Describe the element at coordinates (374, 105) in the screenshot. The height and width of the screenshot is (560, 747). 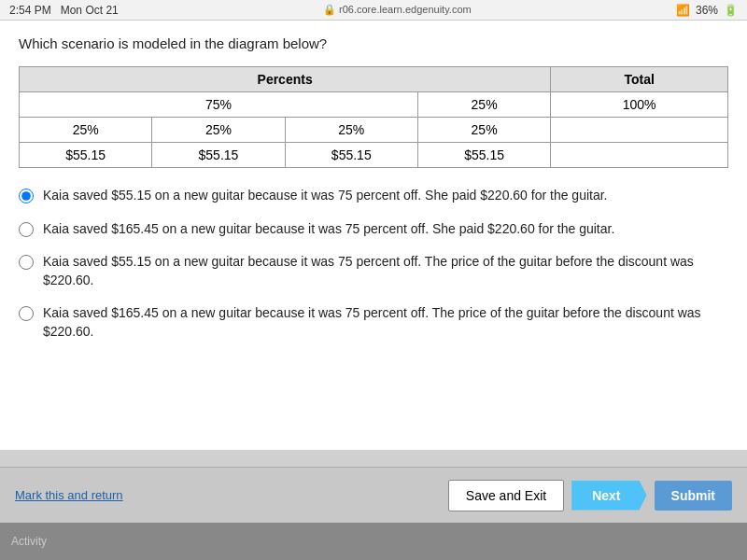
I see `table-row: 75% 25% 100%` at that location.